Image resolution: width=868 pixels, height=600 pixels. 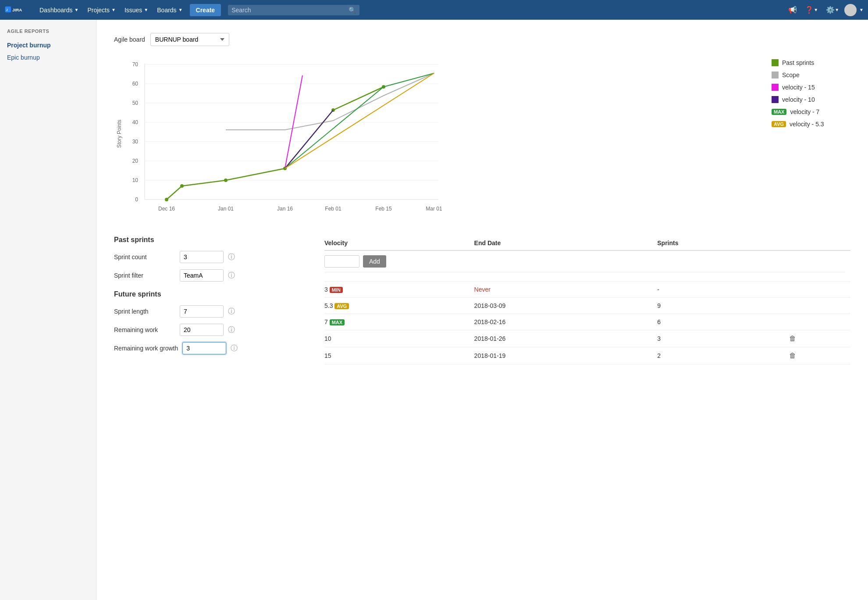 I want to click on table-row: 5.3 AVG 2018-03-09 9, so click(x=587, y=306).